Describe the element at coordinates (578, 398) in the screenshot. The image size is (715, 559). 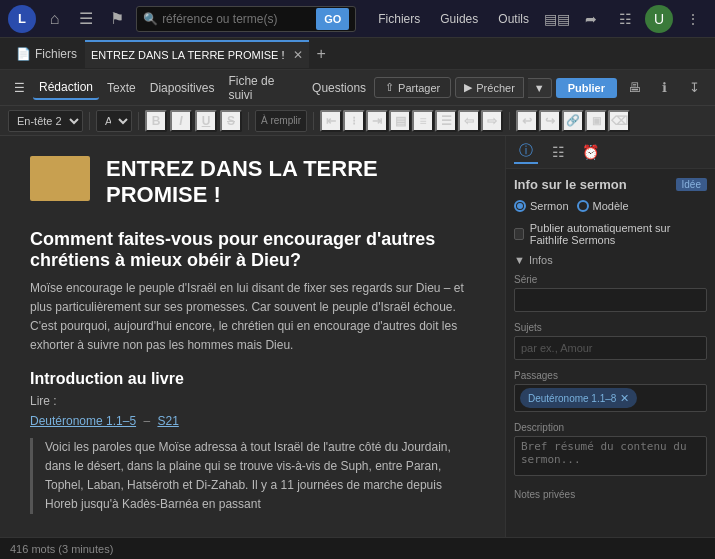
I see `passage-tag: Deutéronome 1.1–8 ✕` at that location.